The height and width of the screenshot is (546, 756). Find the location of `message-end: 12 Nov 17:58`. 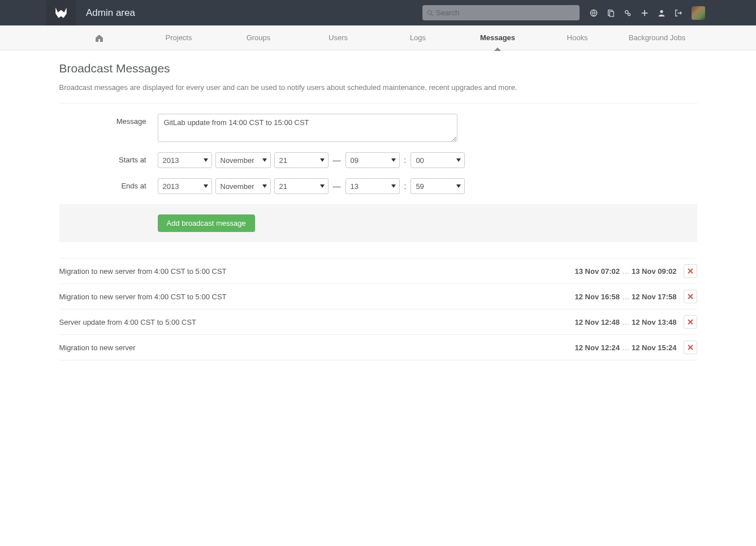

message-end: 12 Nov 17:58 is located at coordinates (654, 296).